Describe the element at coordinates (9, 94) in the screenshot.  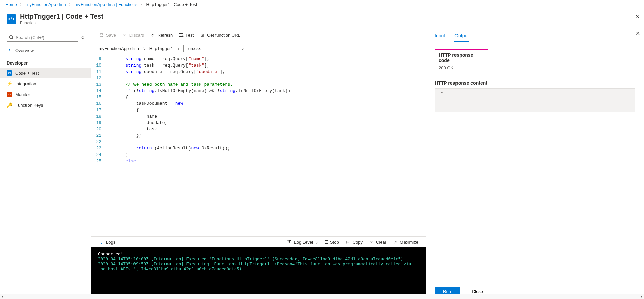
I see `monitor-icon: ▭` at that location.